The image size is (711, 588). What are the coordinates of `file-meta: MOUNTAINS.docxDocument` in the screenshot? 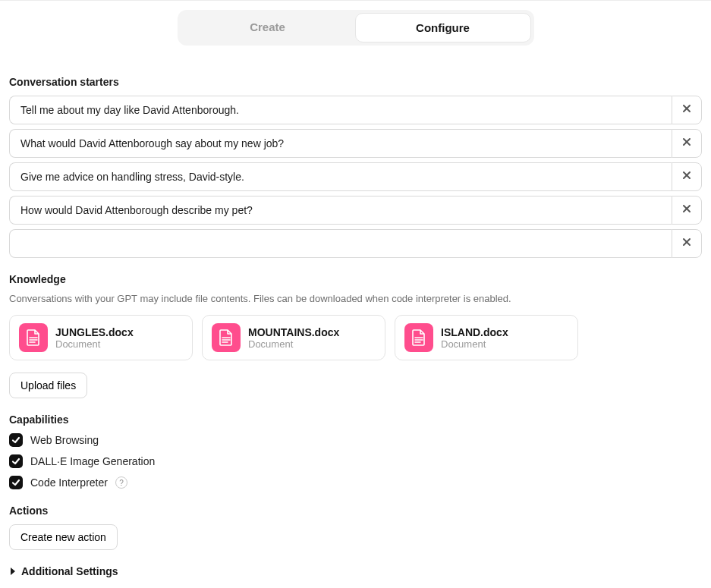 It's located at (294, 338).